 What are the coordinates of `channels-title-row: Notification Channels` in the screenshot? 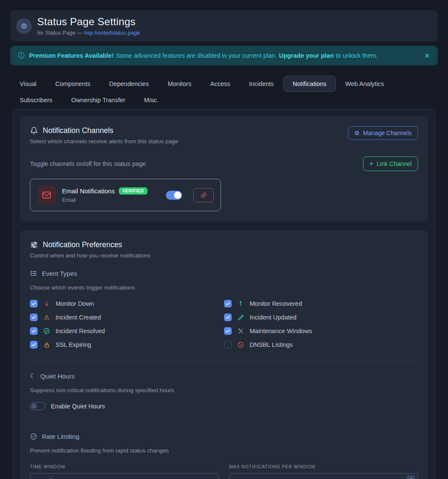 It's located at (104, 131).